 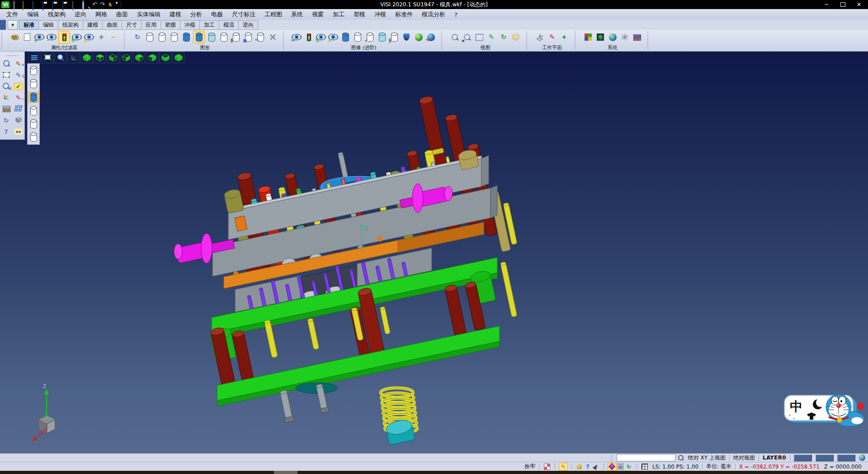 I want to click on clip-section-icon: §, so click(x=236, y=37).